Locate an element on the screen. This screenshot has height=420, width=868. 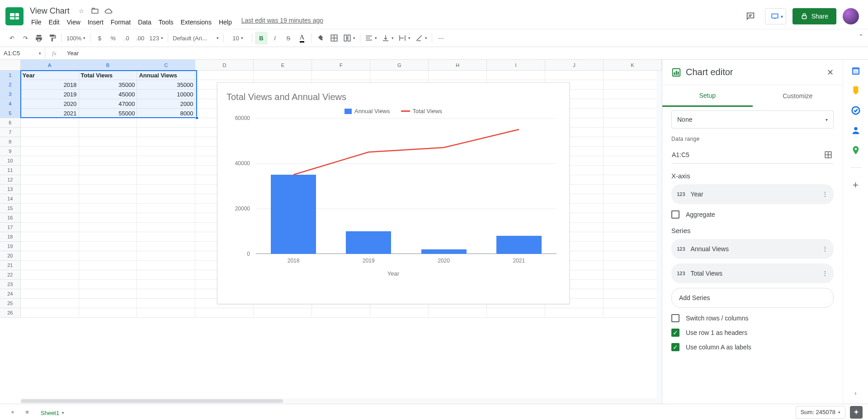
row-header: 21 is located at coordinates (10, 265).